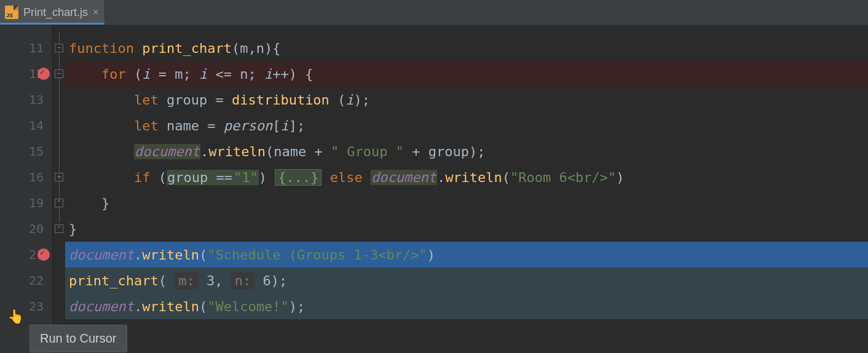 This screenshot has height=353, width=868. What do you see at coordinates (53, 12) in the screenshot?
I see `file-tab: JS Print_chart.js ×` at bounding box center [53, 12].